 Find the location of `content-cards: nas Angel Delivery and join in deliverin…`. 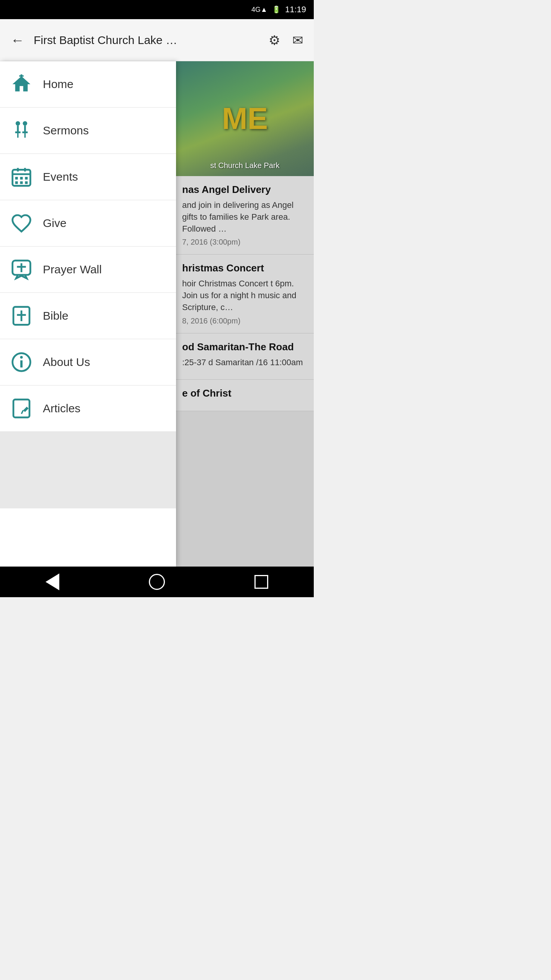

content-cards: nas Angel Delivery and join in deliverin… is located at coordinates (245, 294).